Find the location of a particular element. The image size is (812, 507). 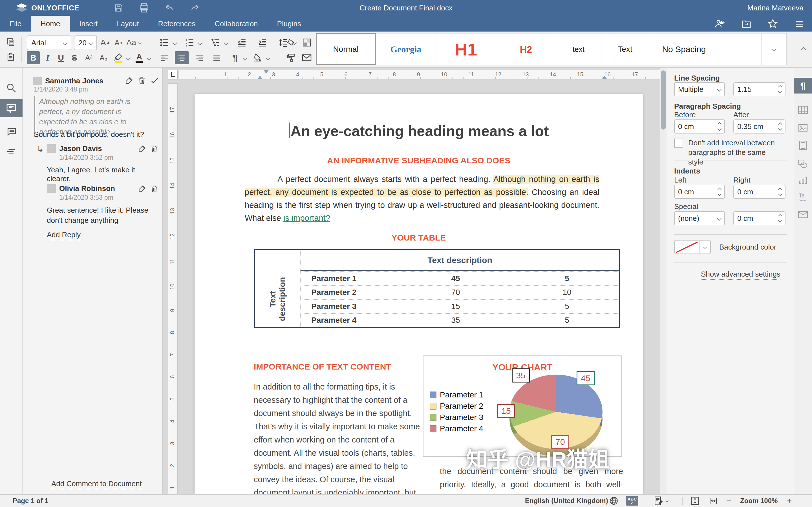

align-right-icon is located at coordinates (199, 58).